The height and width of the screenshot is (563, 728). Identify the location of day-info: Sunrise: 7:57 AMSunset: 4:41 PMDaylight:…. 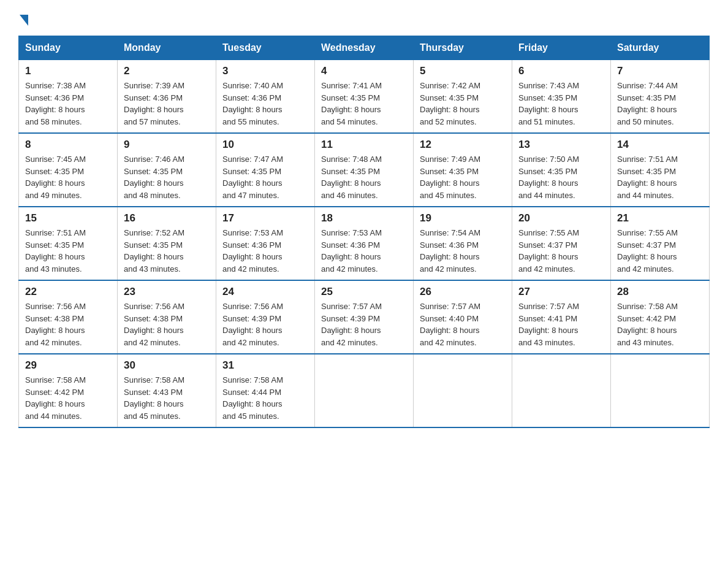
(549, 324).